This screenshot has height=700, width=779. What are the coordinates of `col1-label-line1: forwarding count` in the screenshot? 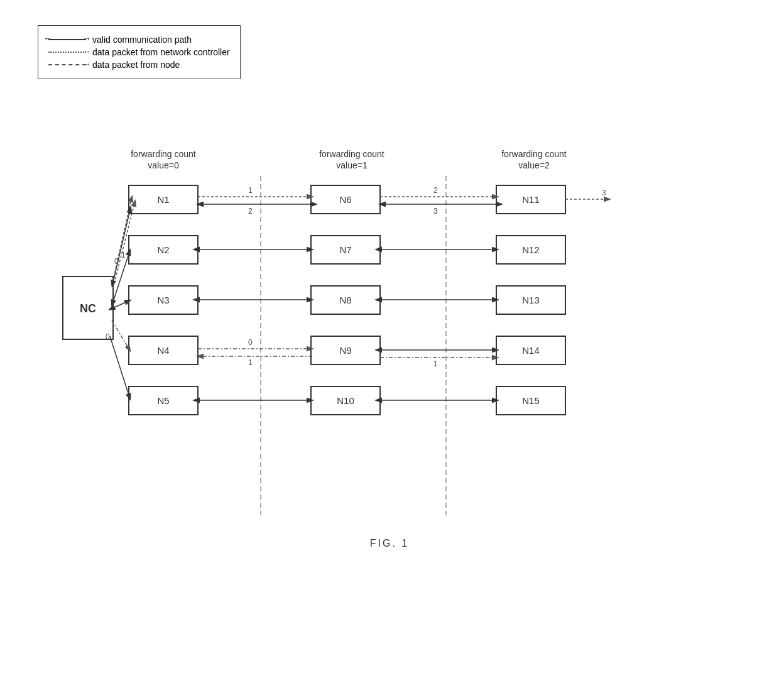 It's located at (352, 154).